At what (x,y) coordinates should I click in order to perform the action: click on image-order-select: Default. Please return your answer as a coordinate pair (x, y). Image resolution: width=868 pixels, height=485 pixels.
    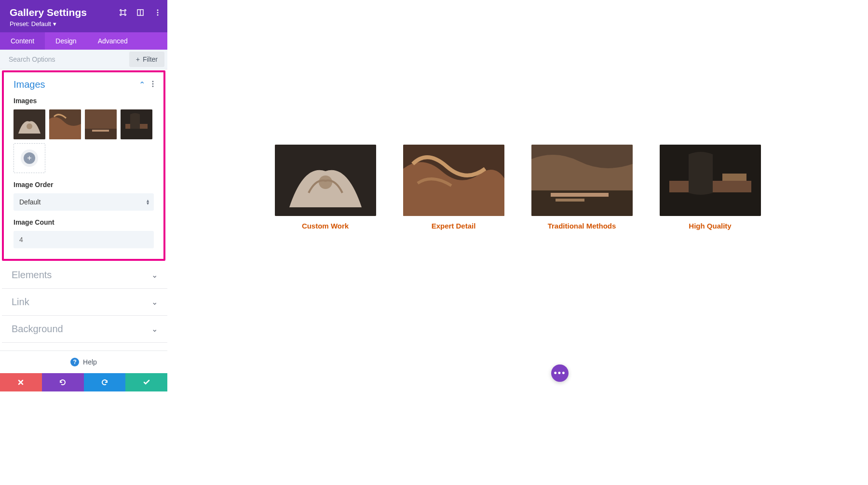
    Looking at the image, I should click on (84, 202).